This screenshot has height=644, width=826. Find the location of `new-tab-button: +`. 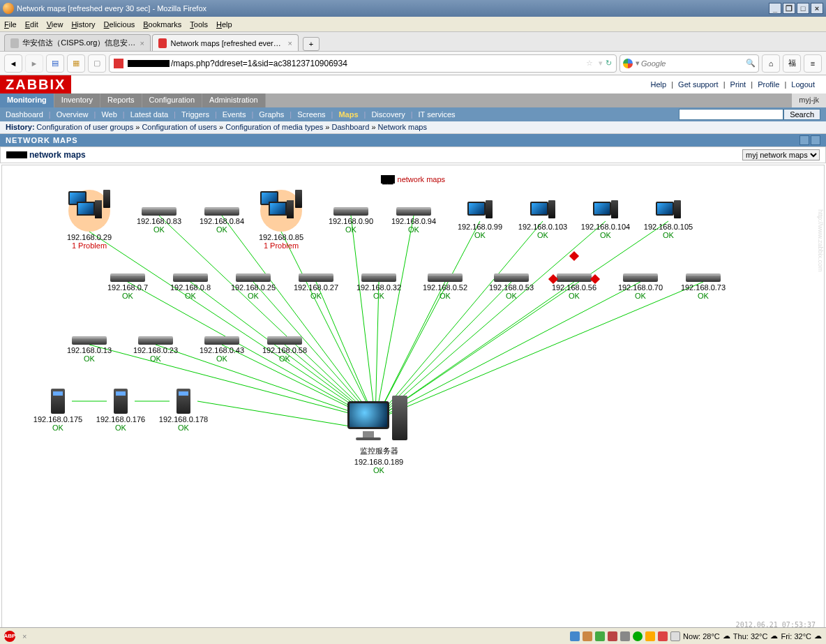

new-tab-button: + is located at coordinates (311, 44).